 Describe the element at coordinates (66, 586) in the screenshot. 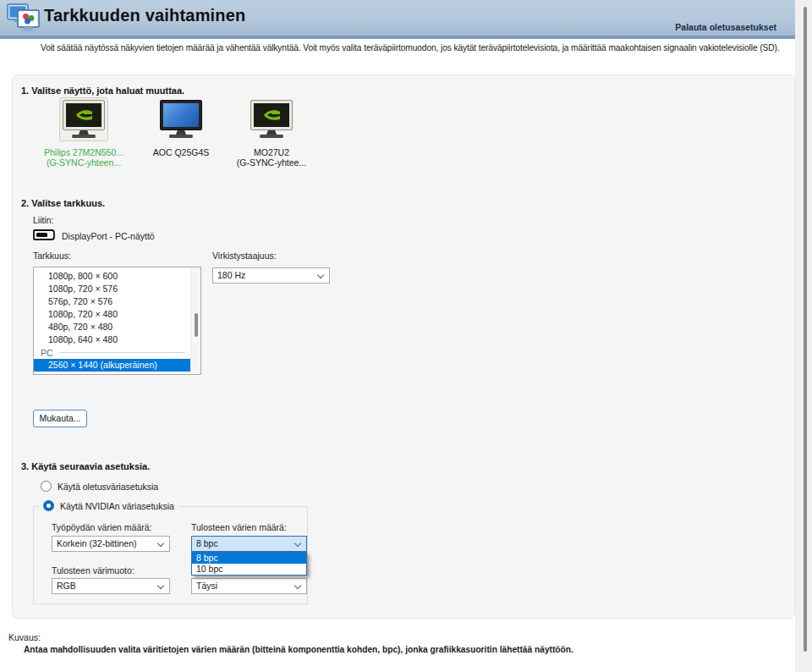

I see `color-format-value: RGB` at that location.